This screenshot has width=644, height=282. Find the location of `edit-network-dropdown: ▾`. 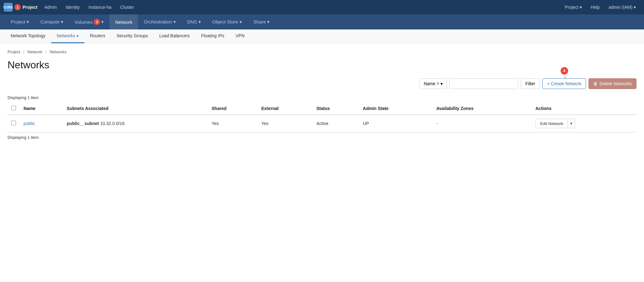

edit-network-dropdown: ▾ is located at coordinates (571, 123).